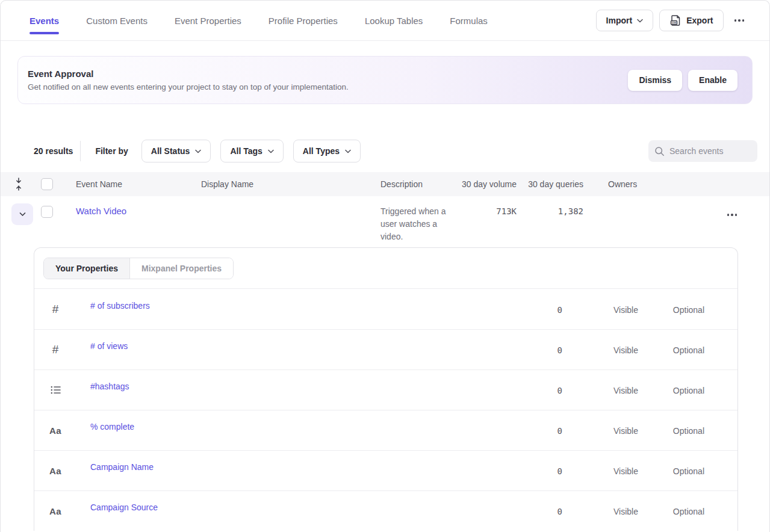 The height and width of the screenshot is (532, 770). I want to click on filter-bar: 20 results Filter by All Status All Tags…, so click(385, 151).